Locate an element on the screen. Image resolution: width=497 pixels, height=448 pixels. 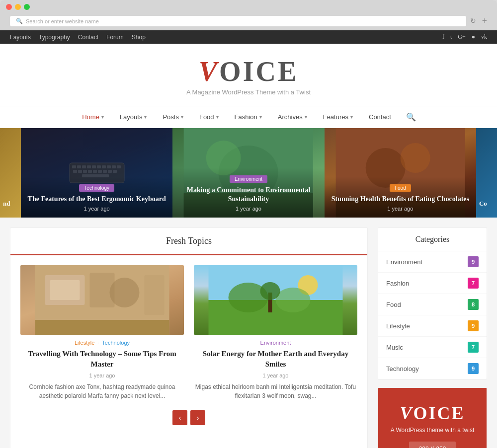
traffic-lights is located at coordinates (248, 9).